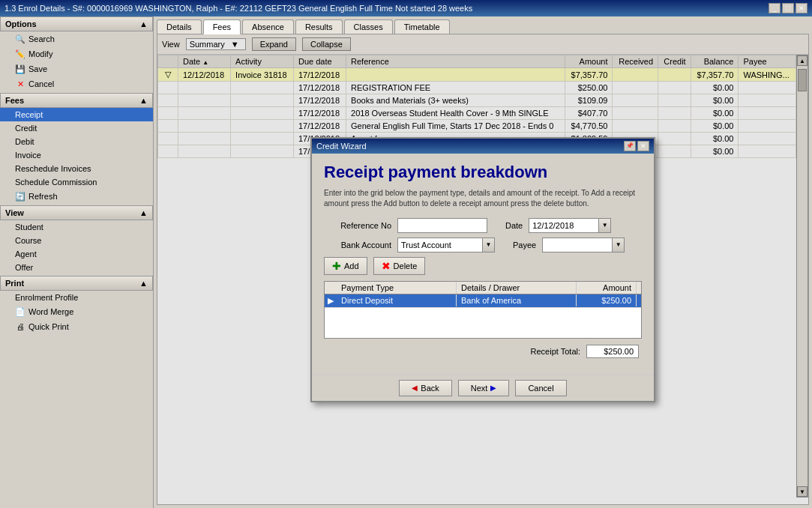  Describe the element at coordinates (76, 196) in the screenshot. I see `sidebar-item-refresh: 🔄 Refresh` at that location.